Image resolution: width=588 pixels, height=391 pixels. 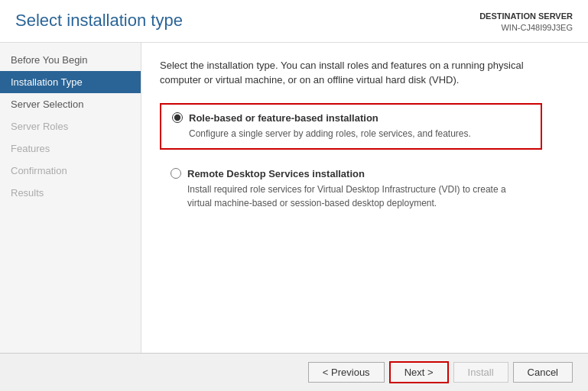 I want to click on cancel-button: Cancel, so click(x=543, y=373).